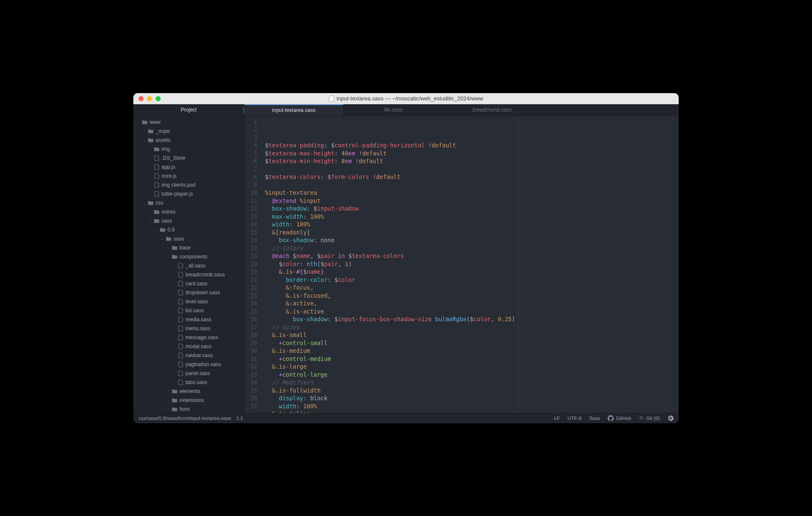 The width and height of the screenshot is (812, 516). I want to click on tree-folder: ⌄css, so click(189, 203).